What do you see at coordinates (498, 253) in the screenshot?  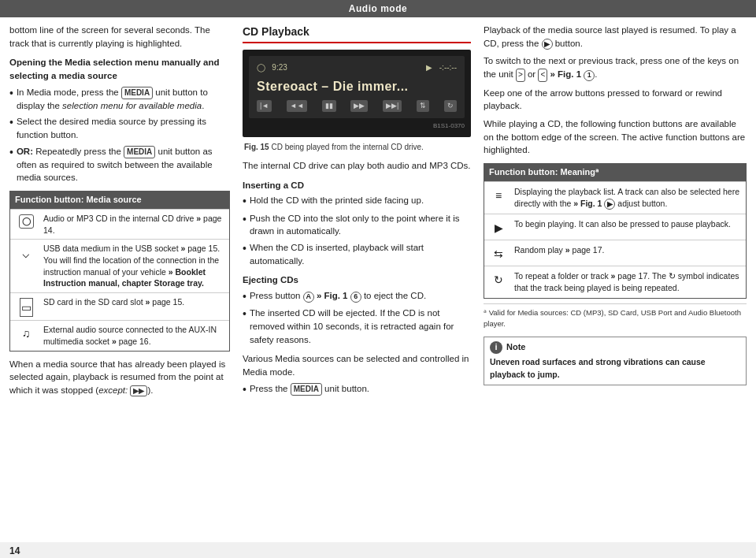 I see `meaning-icon-3: ⇆` at bounding box center [498, 253].